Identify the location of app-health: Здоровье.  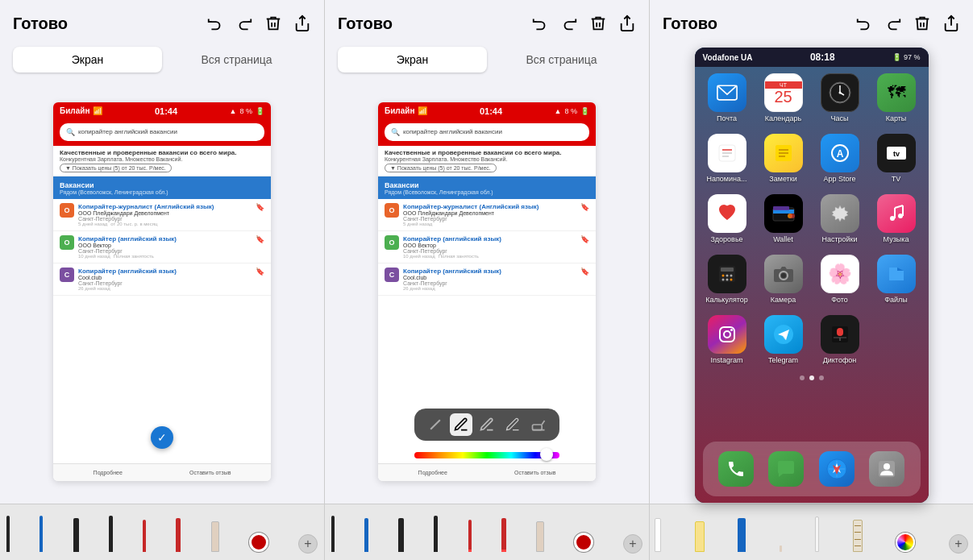
(727, 219).